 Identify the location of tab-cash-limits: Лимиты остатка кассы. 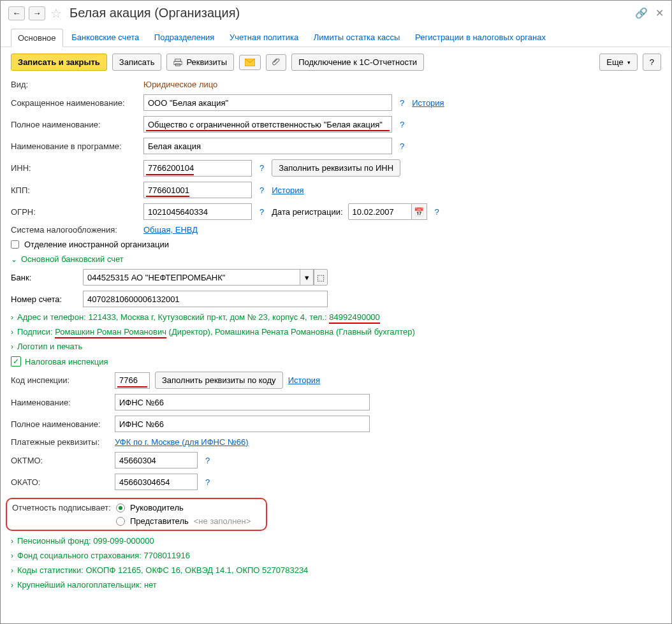
(357, 37).